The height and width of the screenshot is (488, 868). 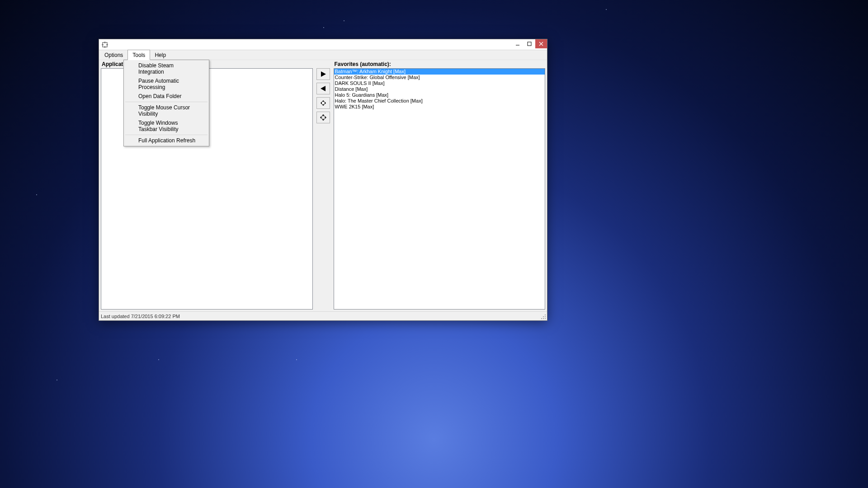 I want to click on tools-full-refresh: Full Application Refresh, so click(x=166, y=141).